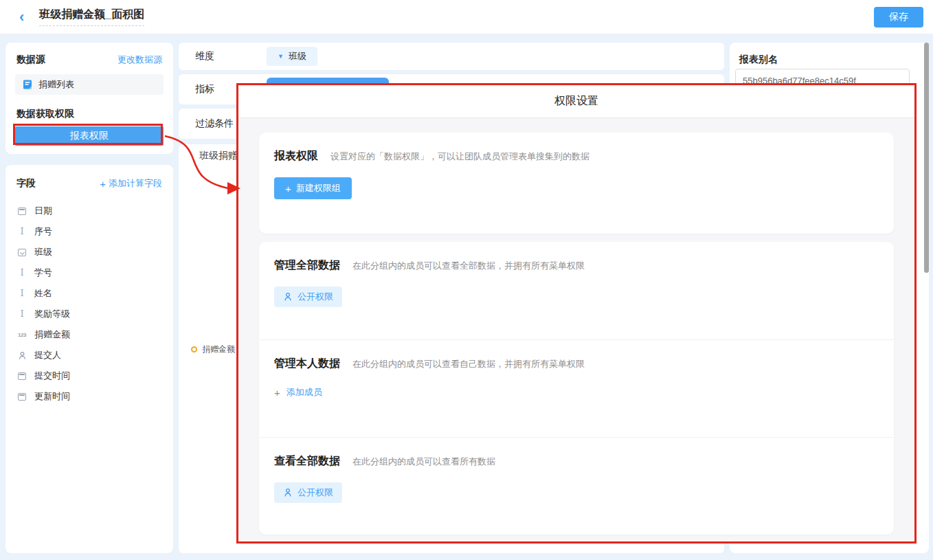 The image size is (933, 560). I want to click on datasource-title: 数据源, so click(31, 60).